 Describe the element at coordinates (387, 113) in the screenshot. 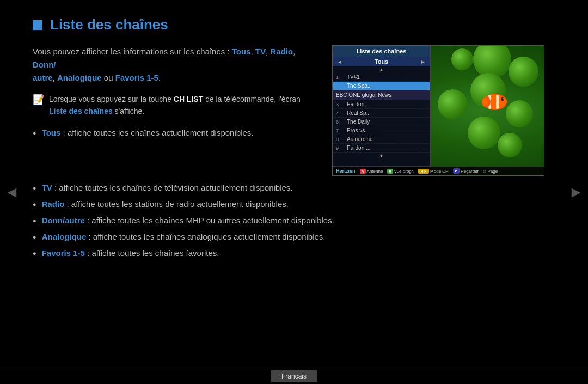

I see `ch-name-4: Real Sp...` at that location.